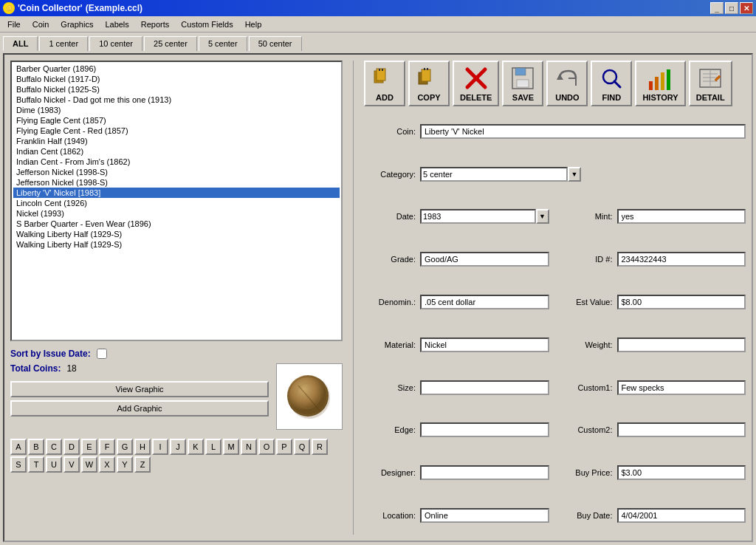 This screenshot has height=545, width=756. What do you see at coordinates (682, 473) in the screenshot?
I see `buyprice-input` at bounding box center [682, 473].